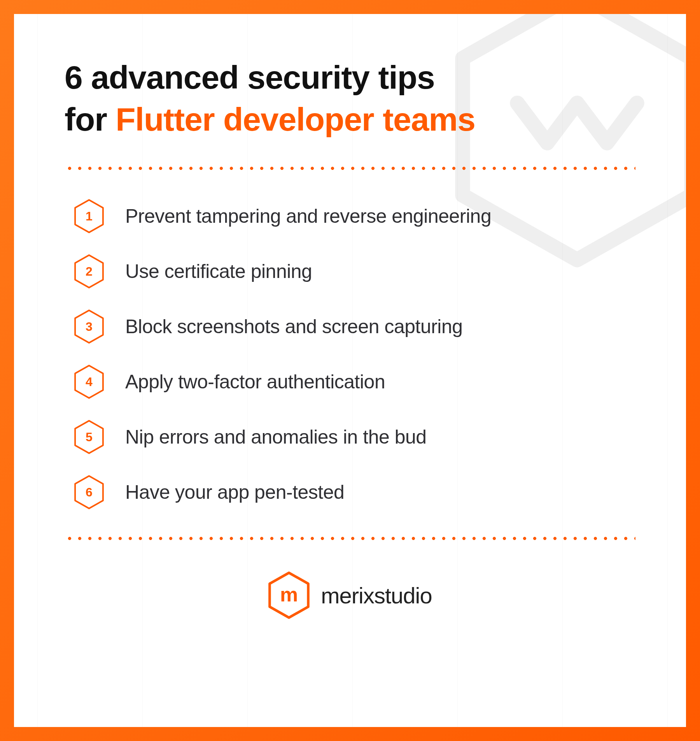  I want to click on brand-name: merixstudio, so click(376, 596).